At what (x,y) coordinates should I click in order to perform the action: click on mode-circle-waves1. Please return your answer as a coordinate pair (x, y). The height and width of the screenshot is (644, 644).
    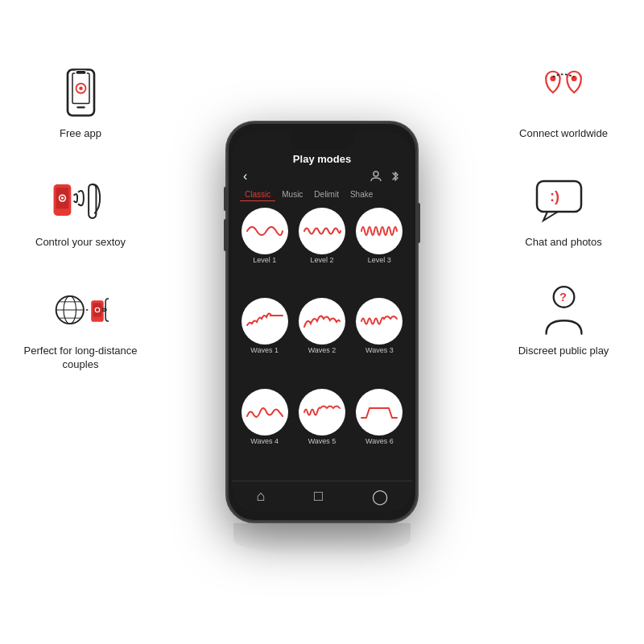
    Looking at the image, I should click on (265, 321).